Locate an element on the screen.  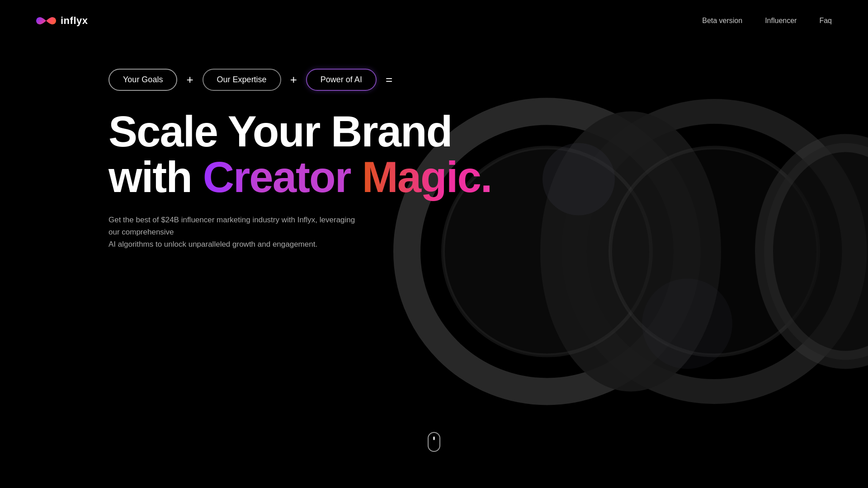
hero-magic-text: Magic is located at coordinates (421, 177).